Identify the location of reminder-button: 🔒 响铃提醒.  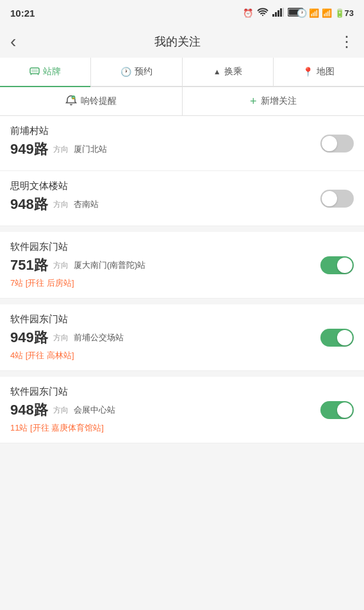
(91, 101).